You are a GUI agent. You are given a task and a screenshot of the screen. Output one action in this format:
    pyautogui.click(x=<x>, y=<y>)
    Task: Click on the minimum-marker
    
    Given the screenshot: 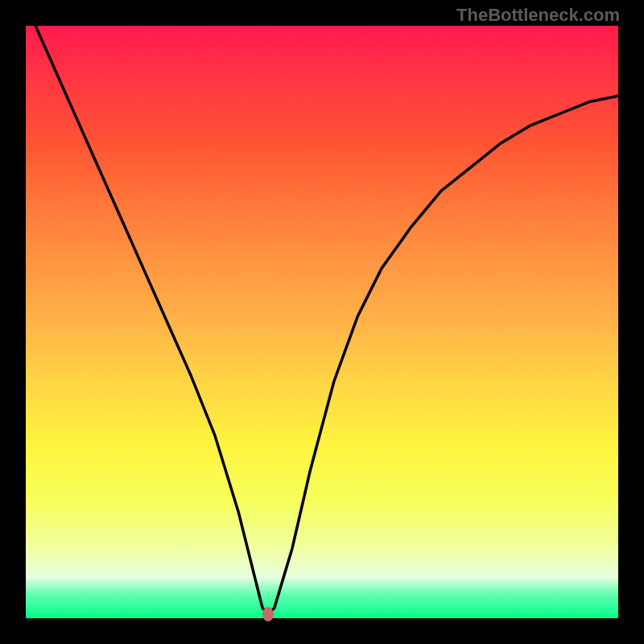 What is the action you would take?
    pyautogui.click(x=268, y=614)
    